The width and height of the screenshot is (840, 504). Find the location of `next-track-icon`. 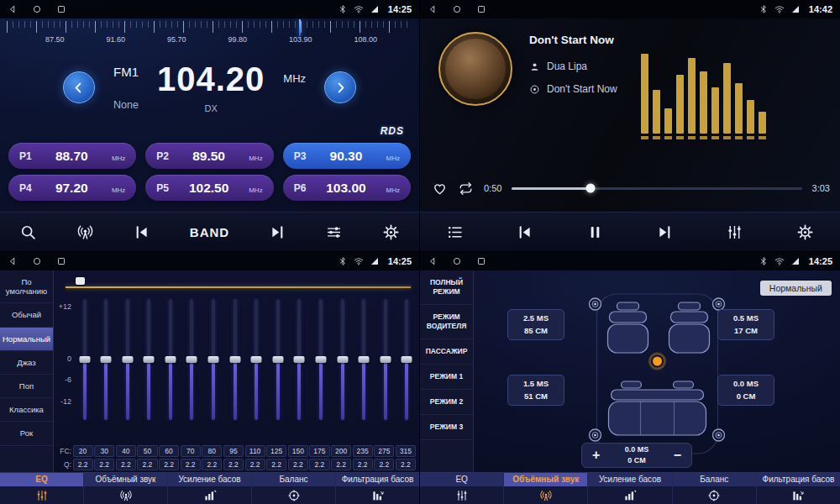

next-track-icon is located at coordinates (665, 232).